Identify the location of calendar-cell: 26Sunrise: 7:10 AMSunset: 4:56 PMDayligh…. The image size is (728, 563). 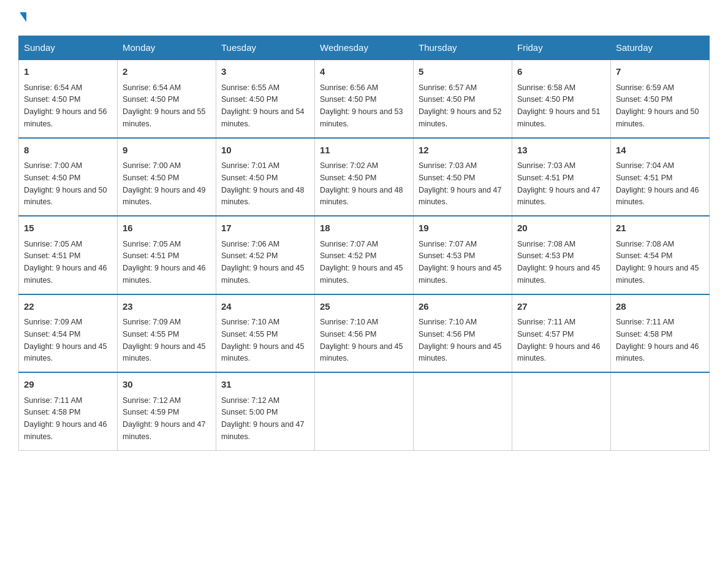
(463, 334).